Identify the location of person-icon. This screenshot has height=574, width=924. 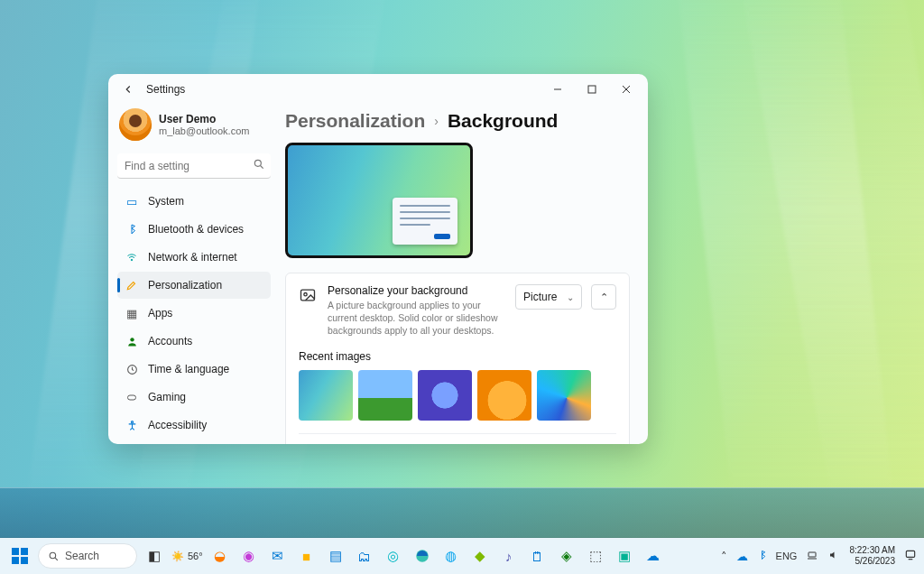
(132, 341).